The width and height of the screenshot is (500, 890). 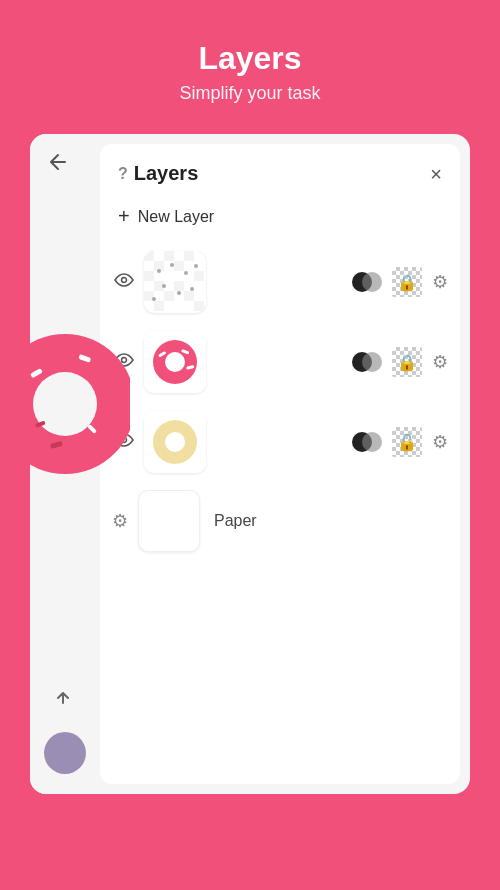 I want to click on lock-icon: 🔓, so click(x=407, y=442).